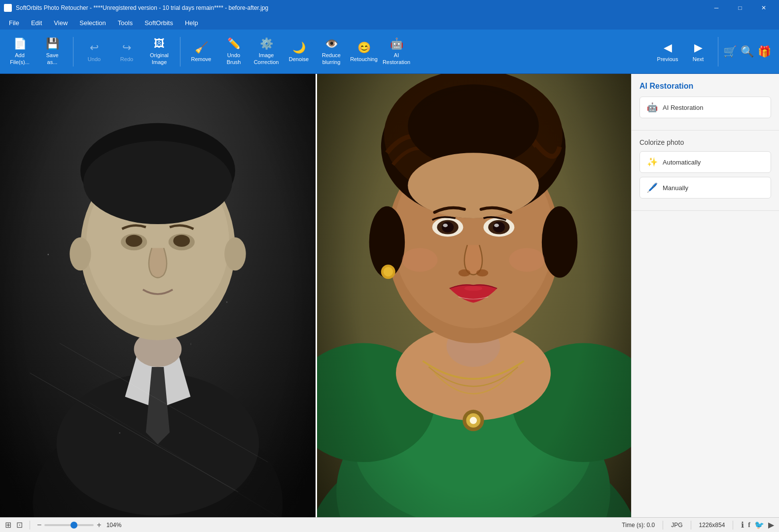 The width and height of the screenshot is (779, 532). What do you see at coordinates (705, 162) in the screenshot?
I see `automatically-button: ✨ Automatically` at bounding box center [705, 162].